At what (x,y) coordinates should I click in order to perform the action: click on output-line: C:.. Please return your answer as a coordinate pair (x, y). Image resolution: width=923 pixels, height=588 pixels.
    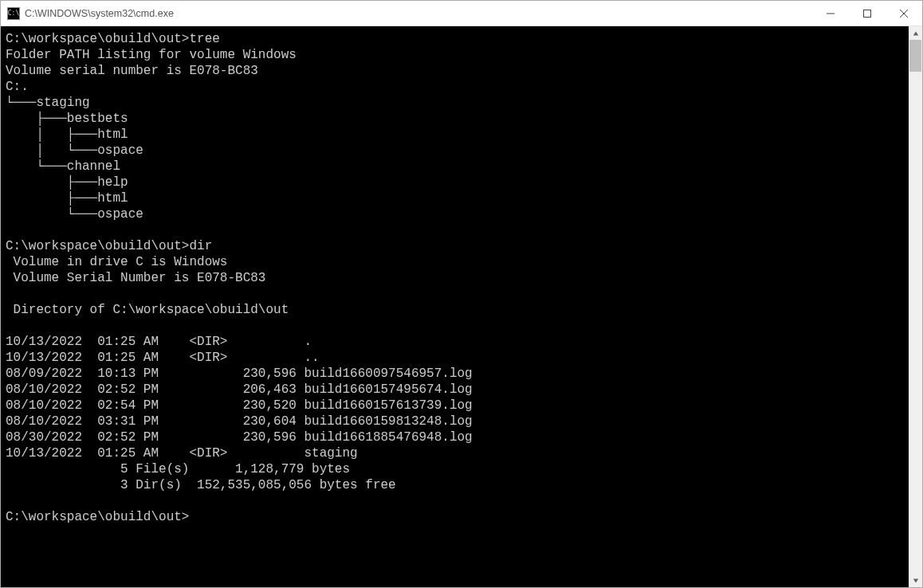
    Looking at the image, I should click on (18, 87).